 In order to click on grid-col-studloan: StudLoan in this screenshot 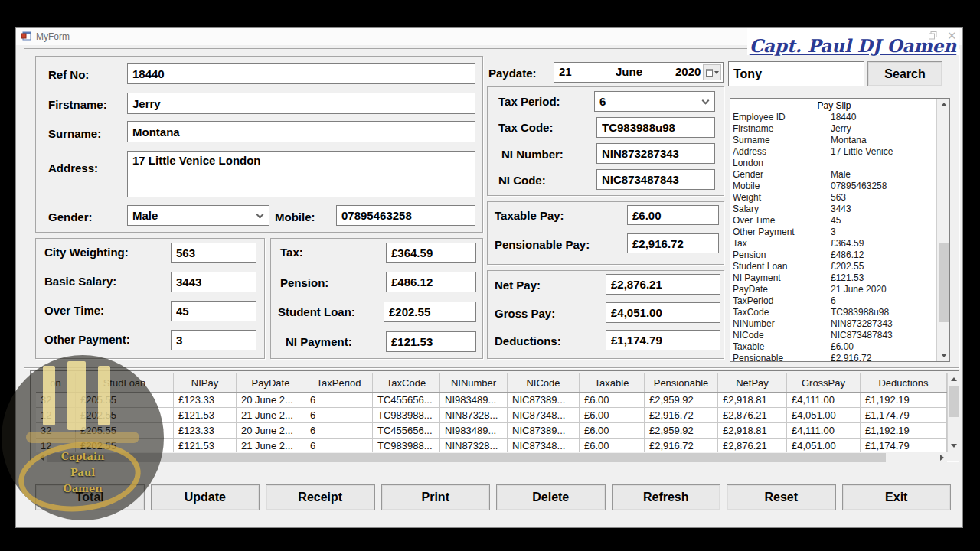, I will do `click(125, 383)`.